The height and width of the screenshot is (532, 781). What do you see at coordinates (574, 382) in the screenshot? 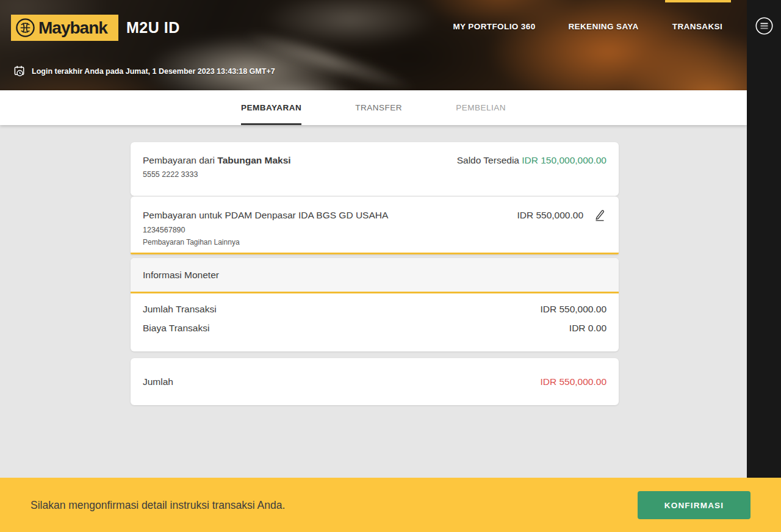
I see `total-value: IDR 550,000.00` at bounding box center [574, 382].